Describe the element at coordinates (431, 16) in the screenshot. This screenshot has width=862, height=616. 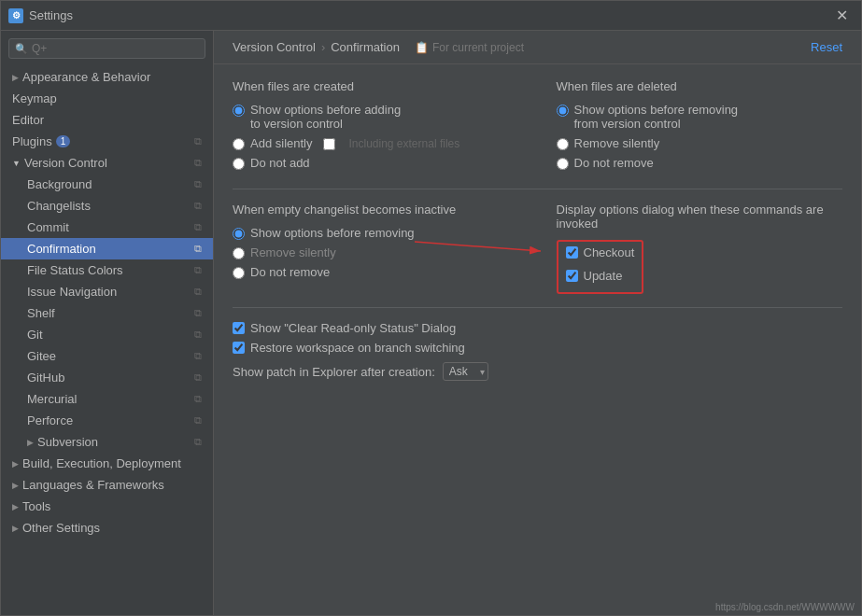
I see `title-bar: ⚙ Settings ✕` at that location.